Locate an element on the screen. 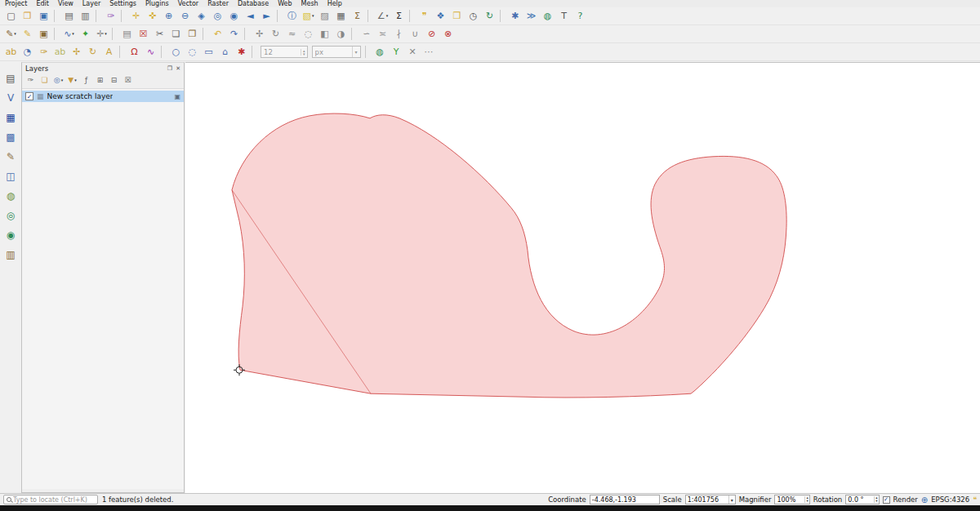 This screenshot has width=980, height=511. undock-panel-icon: ❐ is located at coordinates (170, 69).